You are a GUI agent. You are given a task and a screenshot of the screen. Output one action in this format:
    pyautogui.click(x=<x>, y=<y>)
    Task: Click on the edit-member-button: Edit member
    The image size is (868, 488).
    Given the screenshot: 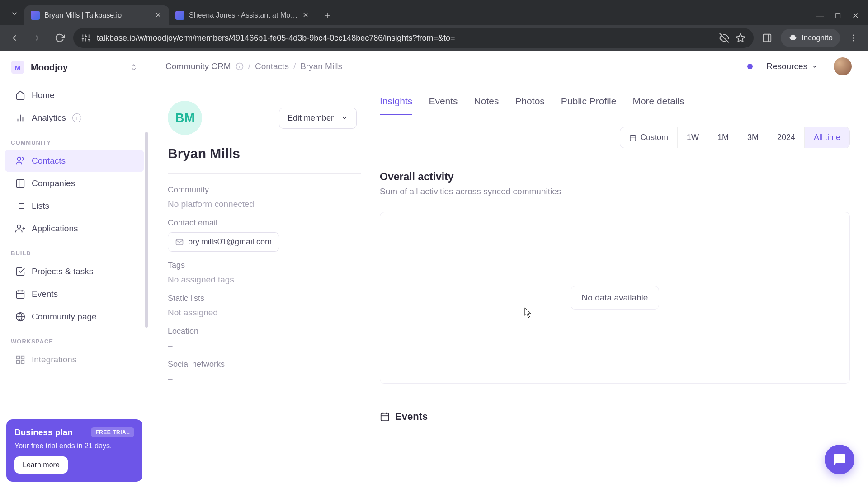 What is the action you would take?
    pyautogui.click(x=318, y=118)
    